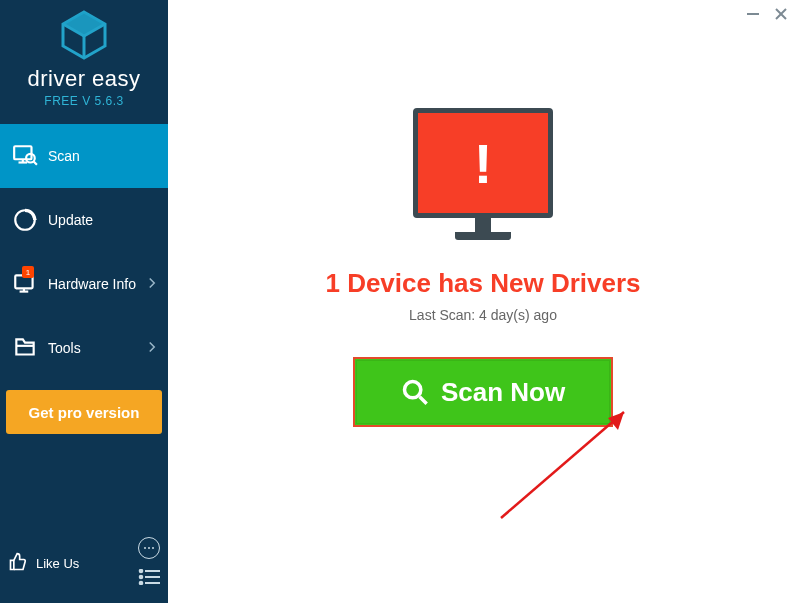  What do you see at coordinates (503, 392) in the screenshot?
I see `scan-now-label: Scan Now` at bounding box center [503, 392].